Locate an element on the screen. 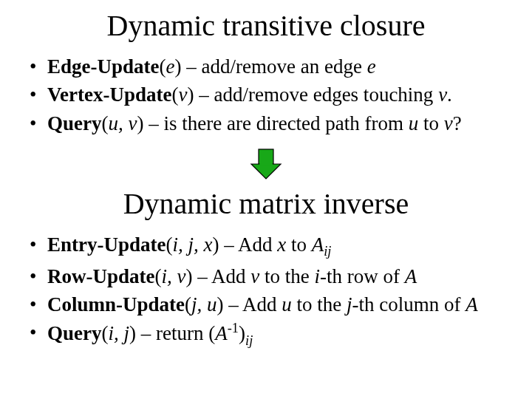 The image size is (532, 399). op-args: u, v is located at coordinates (123, 123).